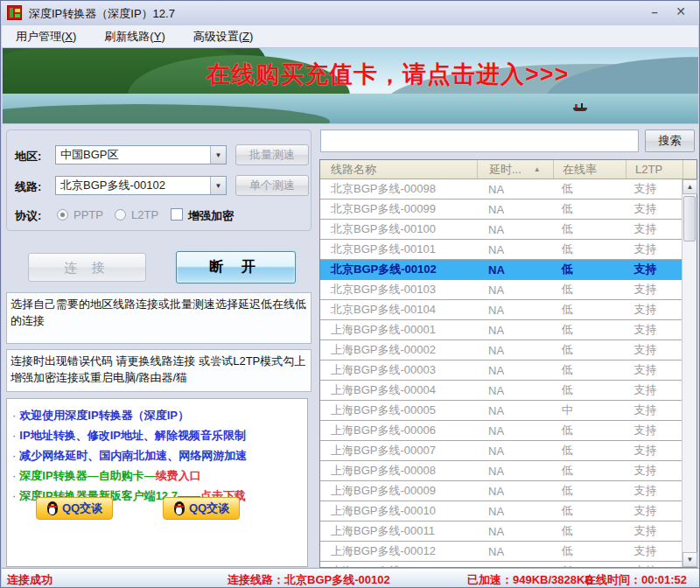  I want to click on table-row: 上海BGP多线-00008NA低支持, so click(500, 471).